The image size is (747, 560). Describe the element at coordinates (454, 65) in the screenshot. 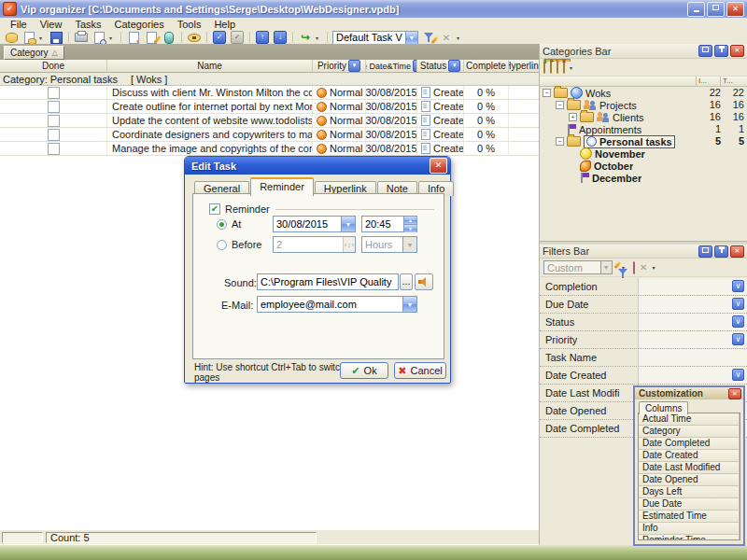

I see `status-filter-dropdown-icon: ▾` at that location.